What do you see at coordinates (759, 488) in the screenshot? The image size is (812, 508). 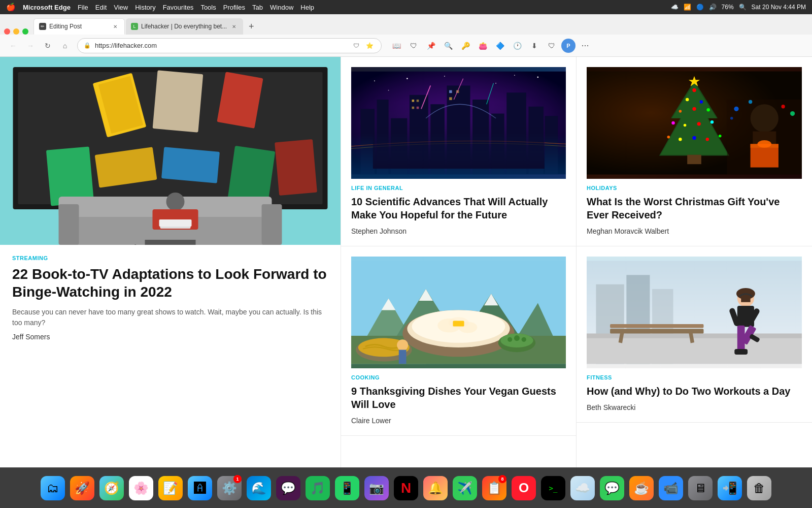 I see `trash-icon: 🗑` at bounding box center [759, 488].